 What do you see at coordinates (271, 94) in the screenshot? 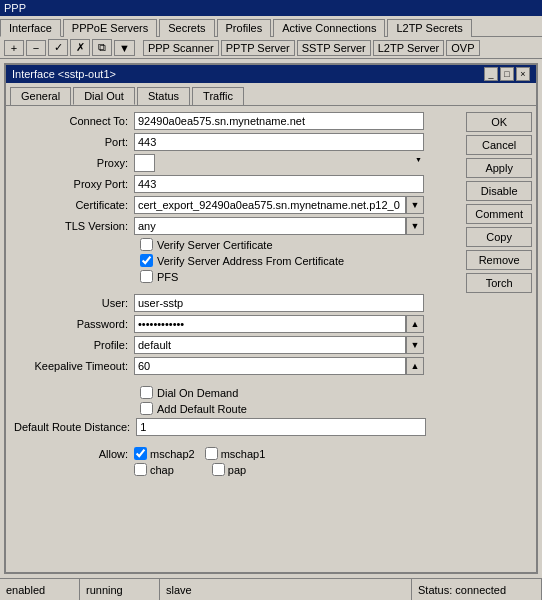
I see `inner-tab-bar: General Dial Out Status Traffic` at bounding box center [271, 94].